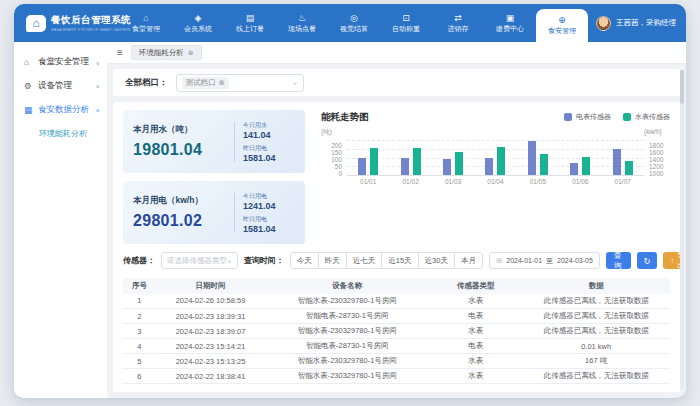 This screenshot has width=700, height=406. I want to click on sidebar-subitem-环境能耗分析: 环境能耗分析, so click(60, 133).